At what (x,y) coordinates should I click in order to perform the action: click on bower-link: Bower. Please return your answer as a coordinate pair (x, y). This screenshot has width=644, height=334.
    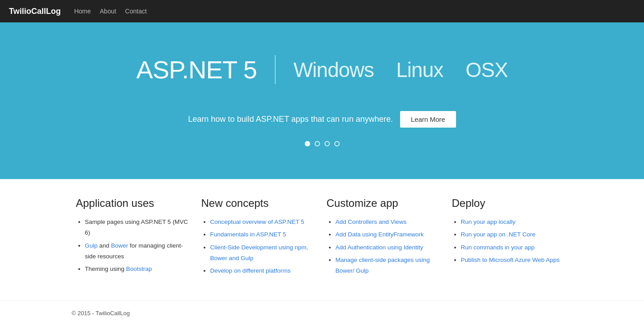
    Looking at the image, I should click on (119, 245).